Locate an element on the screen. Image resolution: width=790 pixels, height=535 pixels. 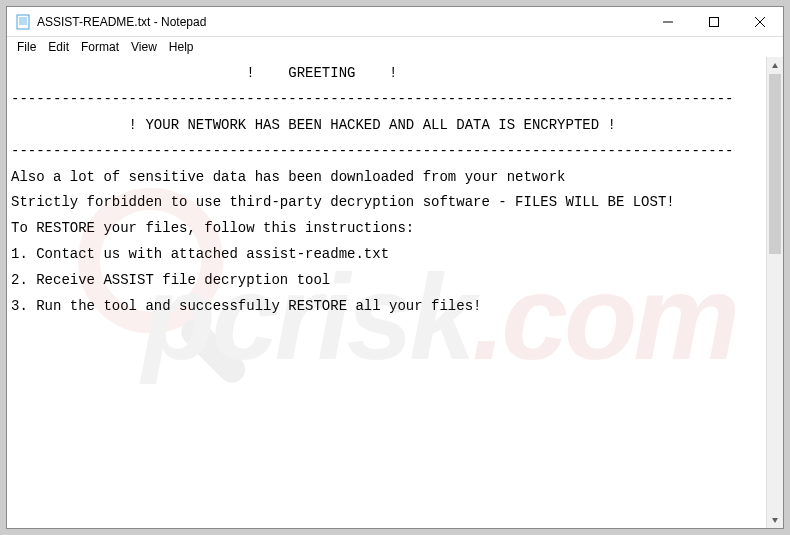
text-line: 2. Receive ASSIST file decryption tool is located at coordinates (386, 281).